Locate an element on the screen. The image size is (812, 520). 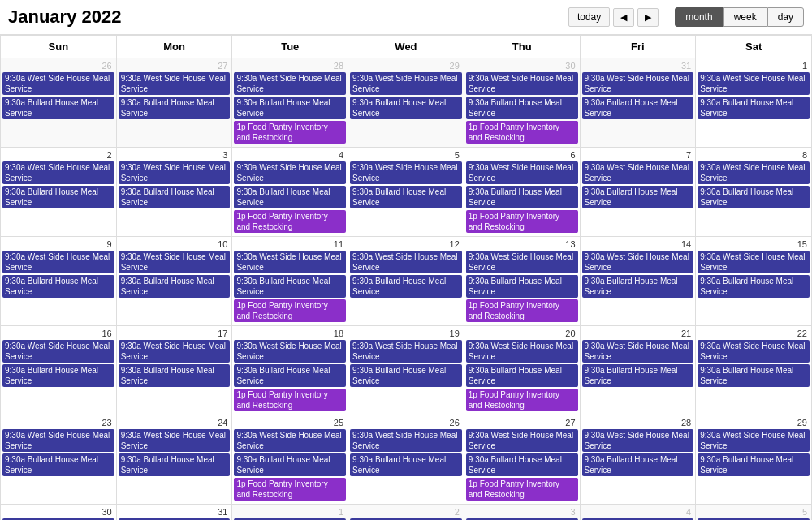
day-number: 17 is located at coordinates (175, 334).